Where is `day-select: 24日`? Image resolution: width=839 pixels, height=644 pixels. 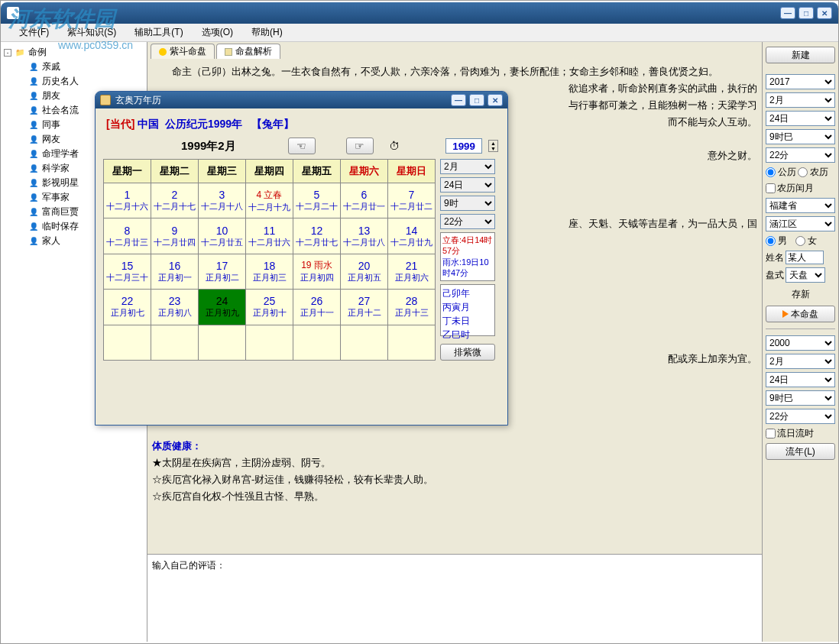 day-select: 24日 is located at coordinates (801, 118).